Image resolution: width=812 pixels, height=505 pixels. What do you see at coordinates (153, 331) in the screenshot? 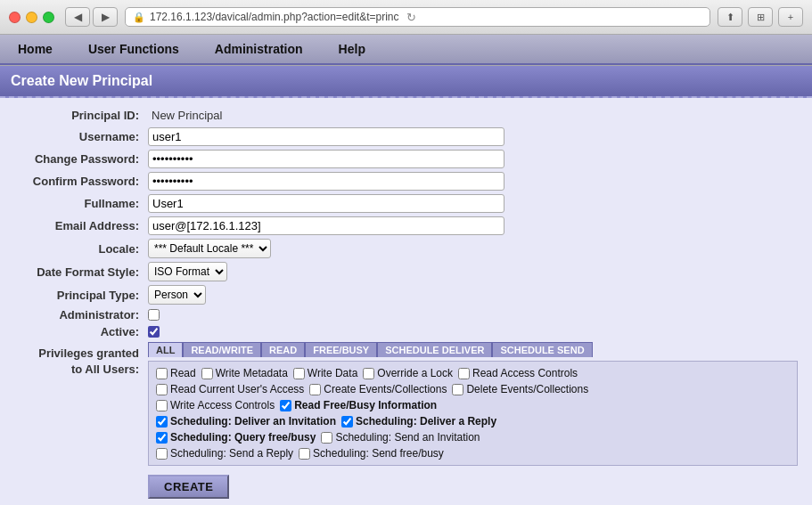
I see `active-checkbox` at bounding box center [153, 331].